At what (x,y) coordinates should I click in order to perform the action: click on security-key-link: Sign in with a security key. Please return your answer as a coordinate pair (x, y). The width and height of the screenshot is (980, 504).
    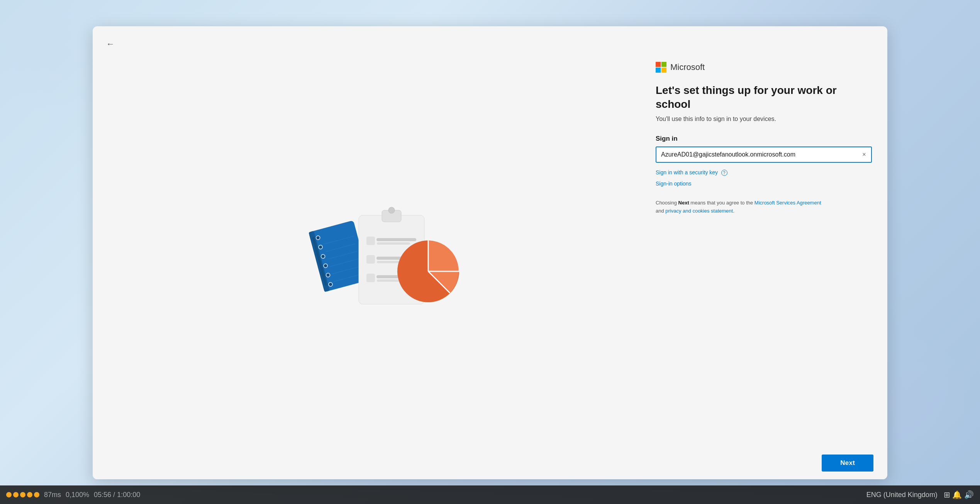
    Looking at the image, I should click on (687, 172).